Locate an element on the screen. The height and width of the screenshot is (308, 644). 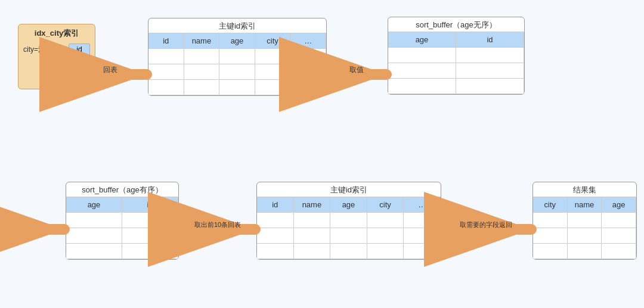
idx-city-id-2: id is located at coordinates (79, 64).